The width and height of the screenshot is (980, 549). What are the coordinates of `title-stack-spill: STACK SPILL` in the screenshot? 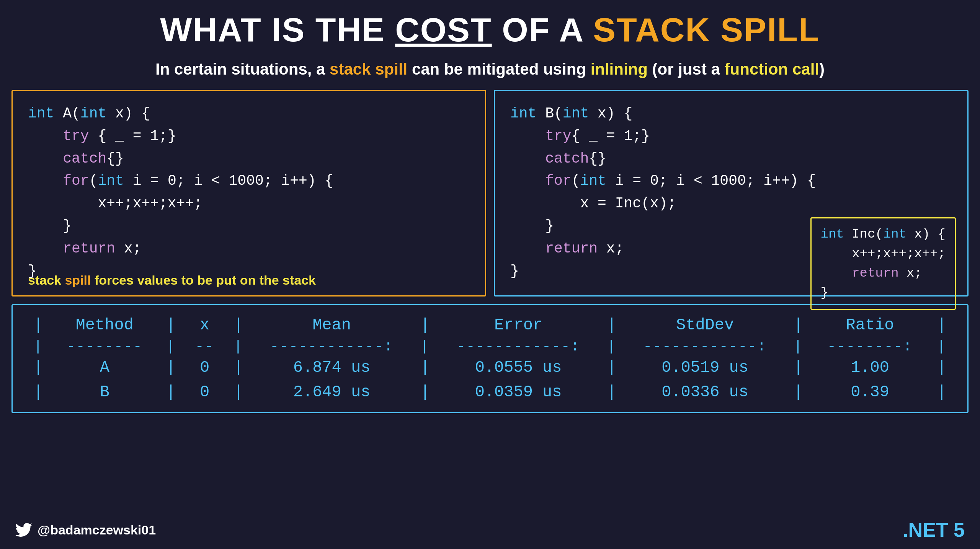 It's located at (706, 30).